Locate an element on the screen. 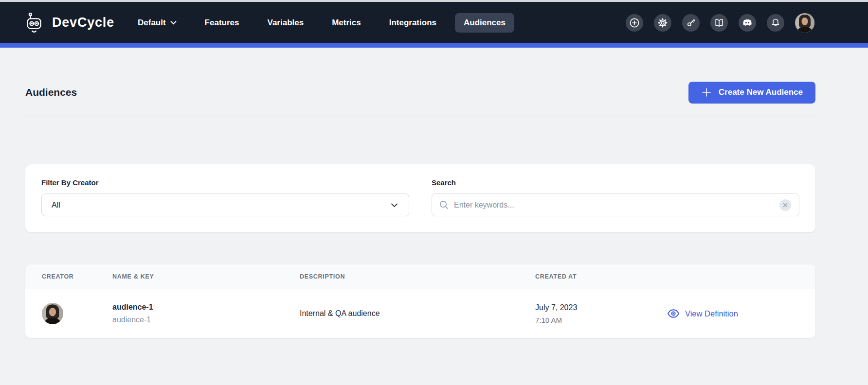 The image size is (868, 385). search-box is located at coordinates (615, 205).